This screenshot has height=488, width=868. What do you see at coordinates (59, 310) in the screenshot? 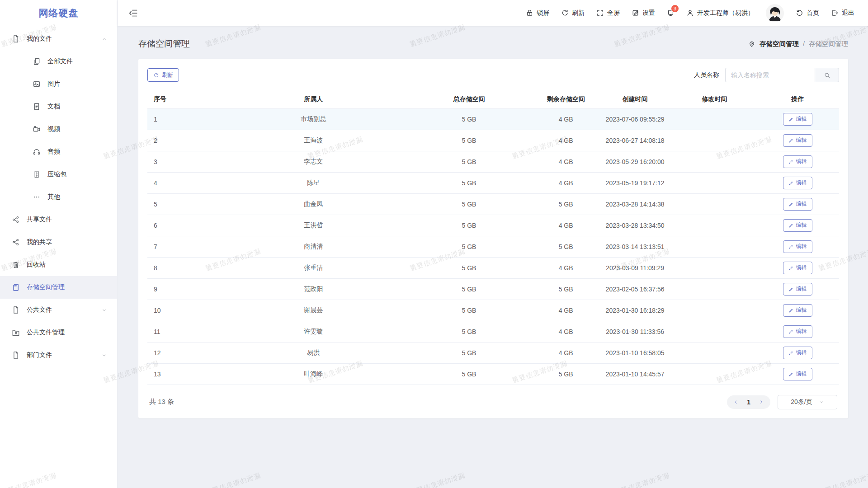
I see `sidebar-item-public-files: 公共文件` at bounding box center [59, 310].